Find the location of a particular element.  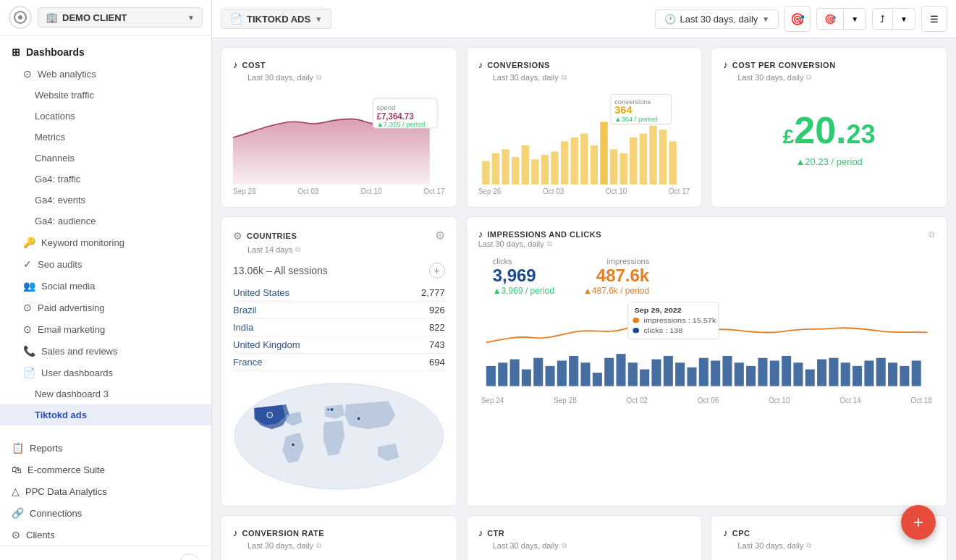

client-selector: 🏢 DEMO CLIENT ▼ is located at coordinates (120, 17).